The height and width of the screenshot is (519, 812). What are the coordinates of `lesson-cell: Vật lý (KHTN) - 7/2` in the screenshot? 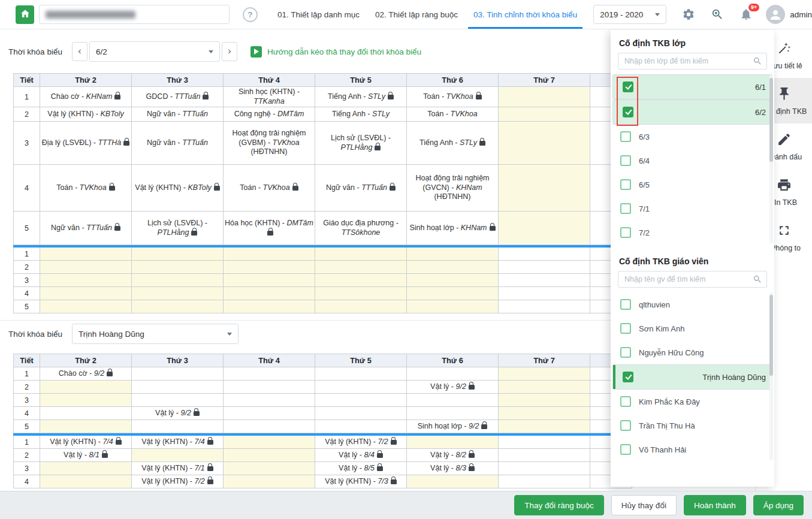 It's located at (361, 442).